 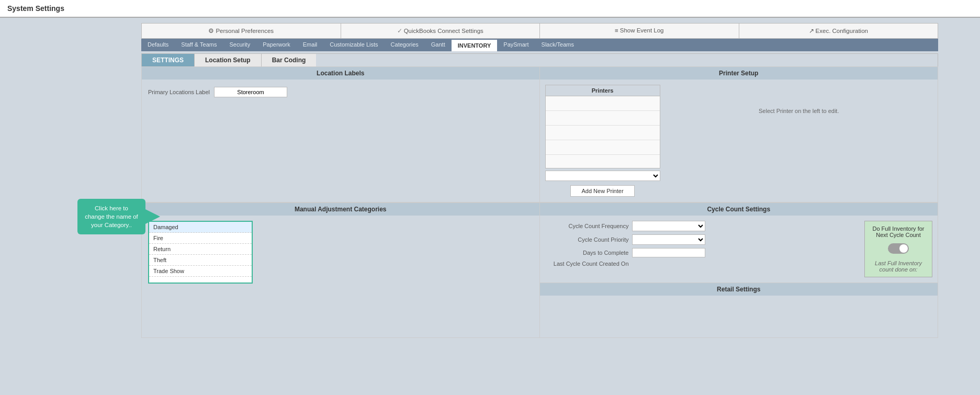 What do you see at coordinates (212, 31) in the screenshot?
I see `gear-icon` at bounding box center [212, 31].